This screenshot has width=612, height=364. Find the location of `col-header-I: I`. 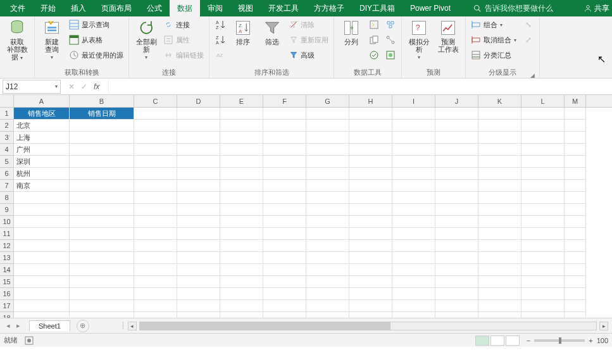

col-header-I: I is located at coordinates (414, 101).